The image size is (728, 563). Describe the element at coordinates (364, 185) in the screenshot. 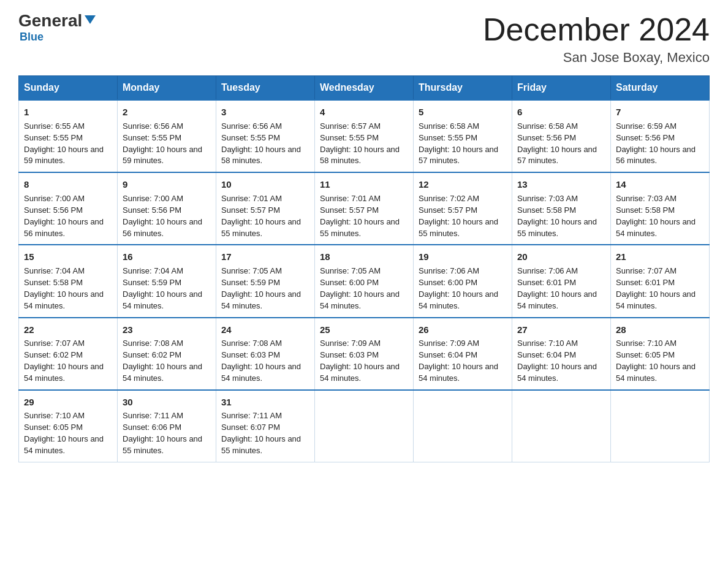

I see `day-number: 11` at that location.